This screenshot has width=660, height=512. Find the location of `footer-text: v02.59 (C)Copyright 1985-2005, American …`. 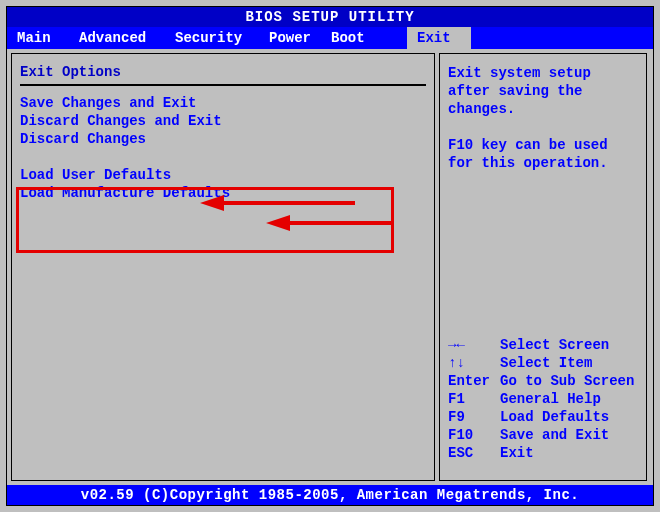

footer-text: v02.59 (C)Copyright 1985-2005, American … is located at coordinates (330, 495).